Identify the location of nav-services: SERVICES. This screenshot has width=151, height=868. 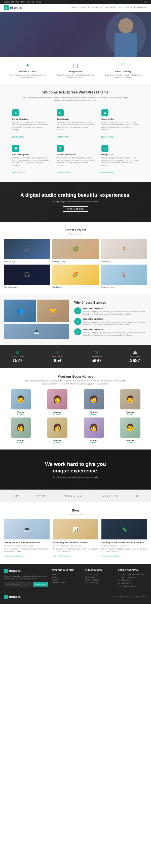
(97, 8).